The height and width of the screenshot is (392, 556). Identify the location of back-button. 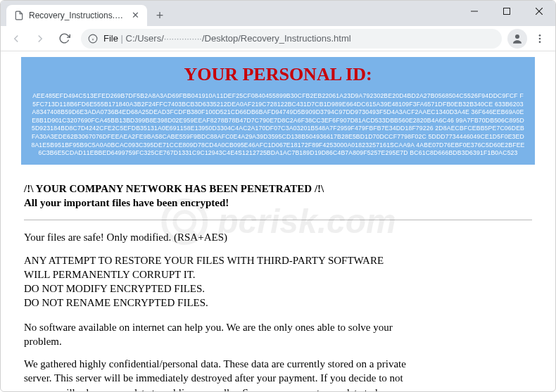
(16, 39).